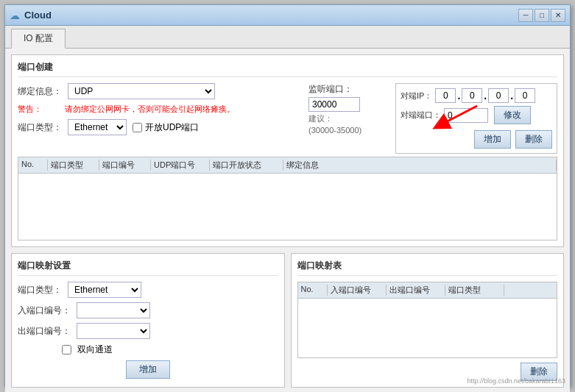 This screenshot has height=392, width=575. What do you see at coordinates (148, 331) in the screenshot?
I see `out-port-row: 出端口编号：` at bounding box center [148, 331].